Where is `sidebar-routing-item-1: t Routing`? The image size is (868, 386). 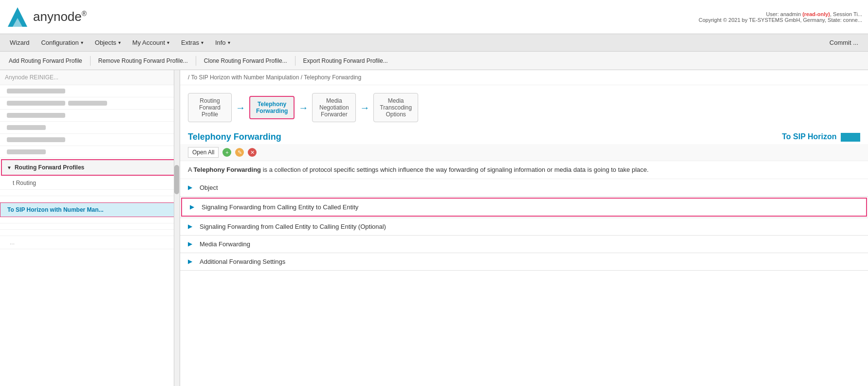
sidebar-routing-item-1: t Routing is located at coordinates (90, 183).